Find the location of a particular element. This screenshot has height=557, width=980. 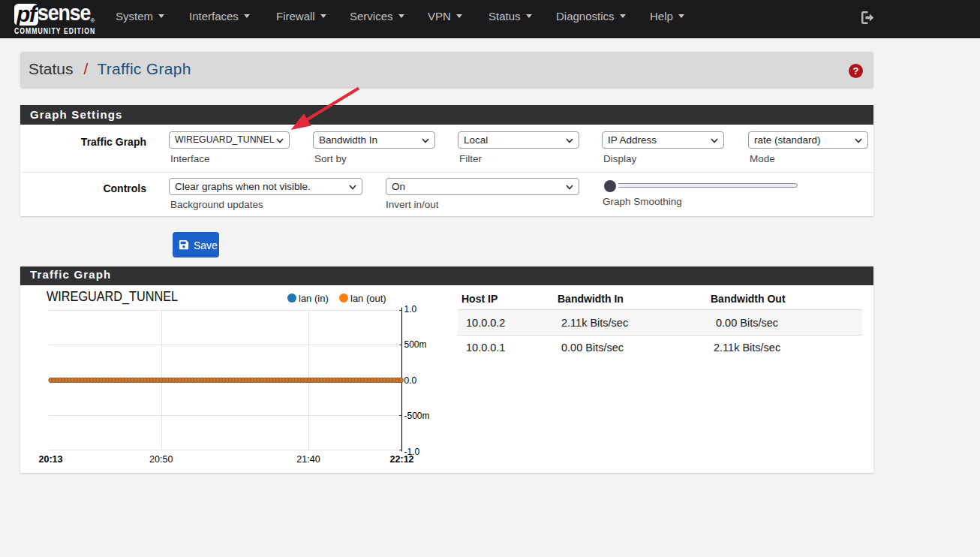

svg-text: 1.0 is located at coordinates (411, 309).